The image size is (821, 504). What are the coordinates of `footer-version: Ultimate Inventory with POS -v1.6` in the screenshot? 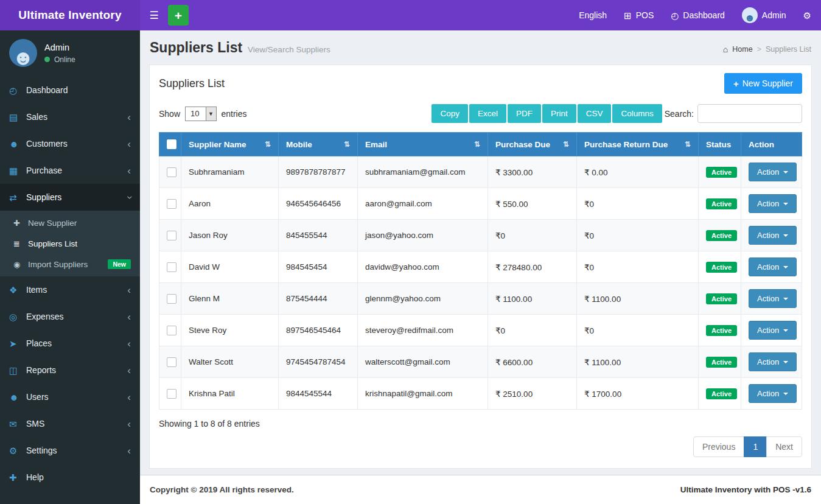 It's located at (746, 489).